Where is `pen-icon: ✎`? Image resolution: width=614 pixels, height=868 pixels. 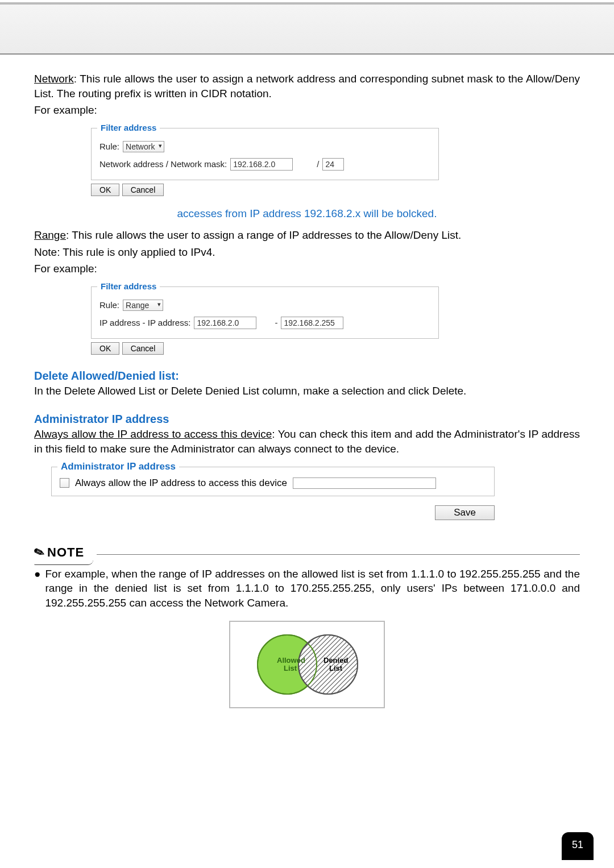
pen-icon: ✎ is located at coordinates (40, 553).